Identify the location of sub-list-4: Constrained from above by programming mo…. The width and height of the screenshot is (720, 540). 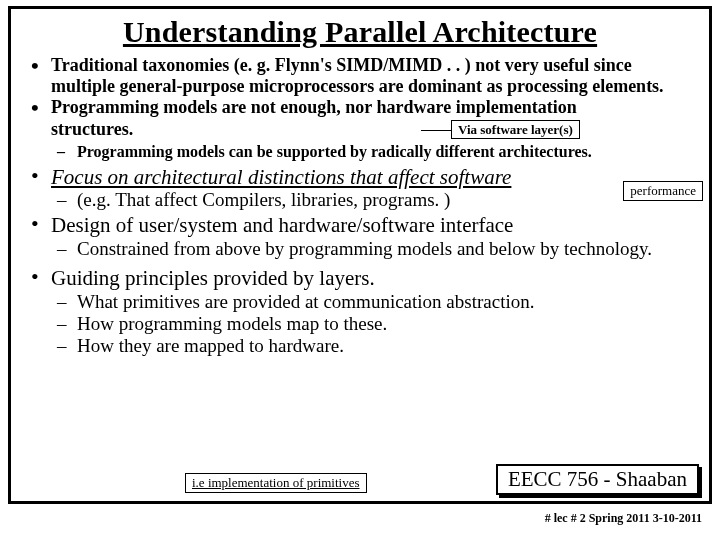
(376, 249).